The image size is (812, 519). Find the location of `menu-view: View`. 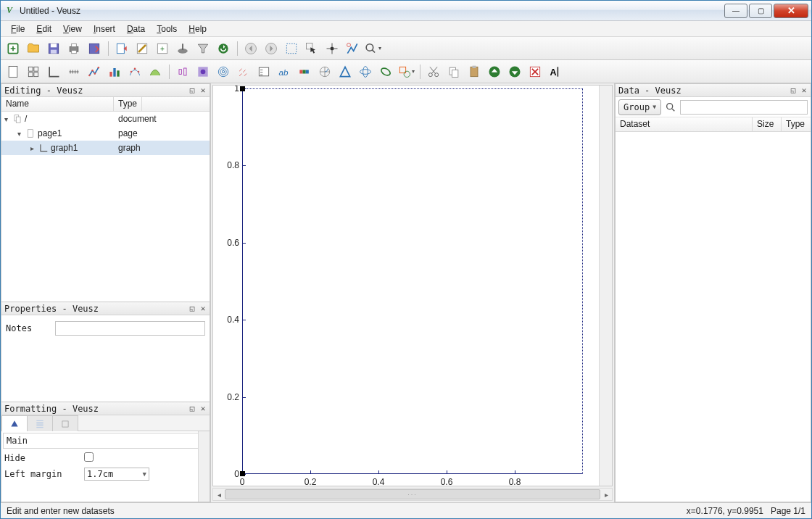

menu-view: View is located at coordinates (72, 29).